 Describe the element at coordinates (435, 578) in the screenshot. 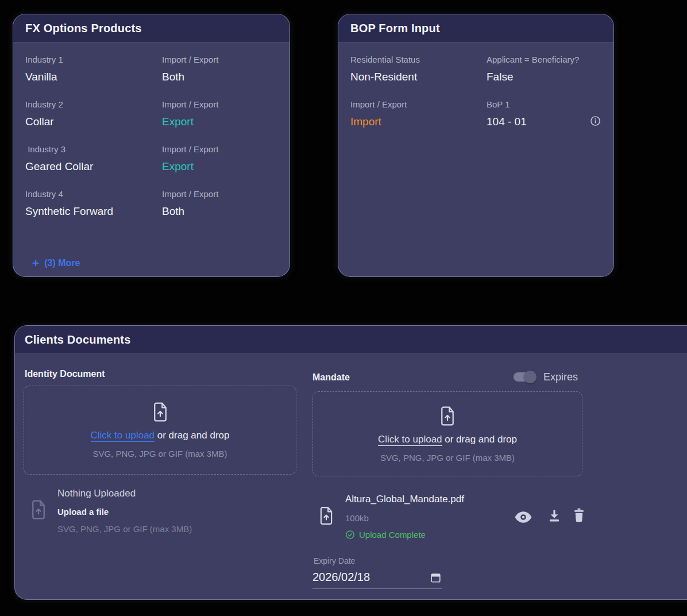

I see `calendar-icon` at that location.